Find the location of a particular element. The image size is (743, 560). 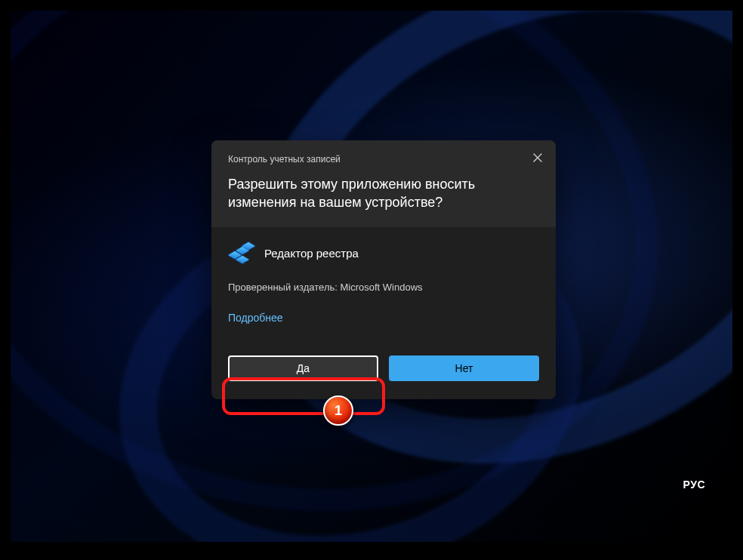

dialog-small-title: Контроль учетных записей is located at coordinates (384, 159).